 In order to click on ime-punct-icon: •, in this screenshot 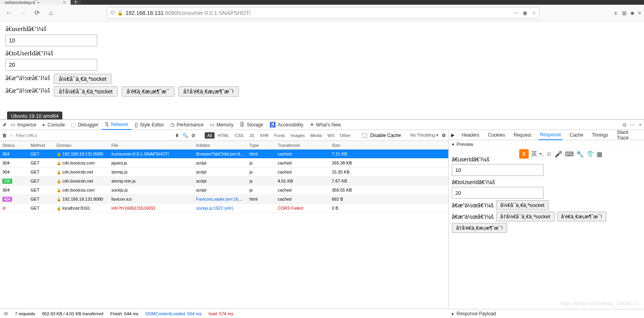, I will do `click(542, 154)`.